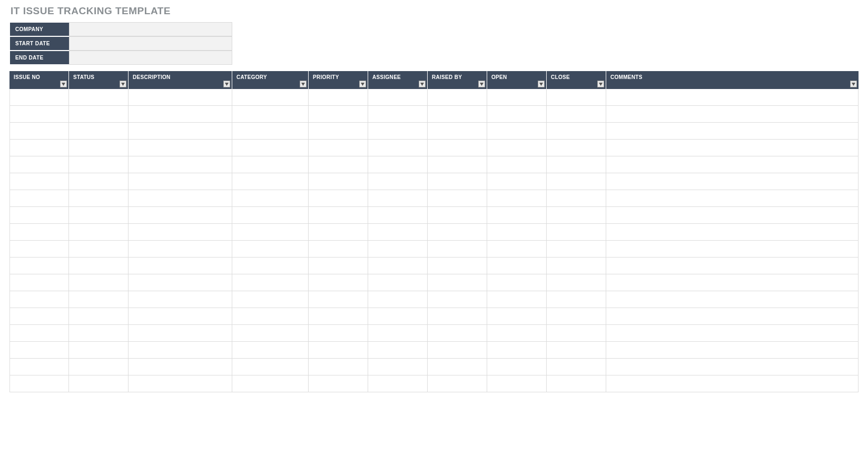  I want to click on meta-value-end-date, so click(151, 58).